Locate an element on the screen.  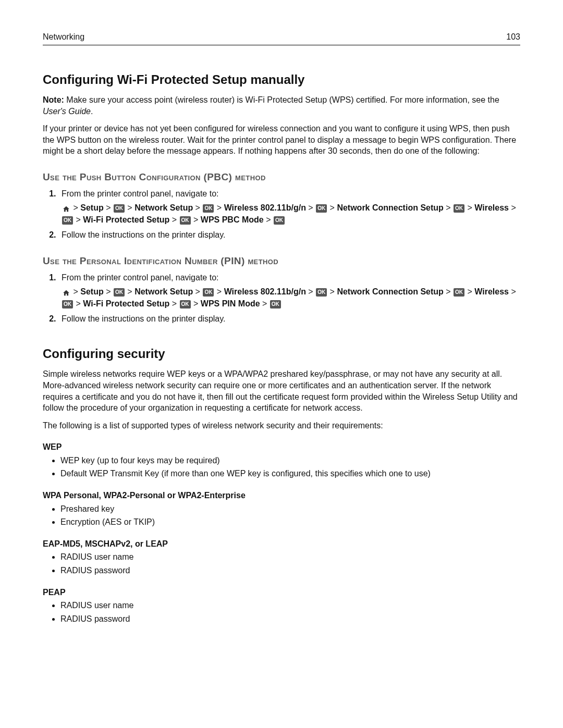
pin-step2-text: Follow the instructions on the printer d… is located at coordinates (144, 319).